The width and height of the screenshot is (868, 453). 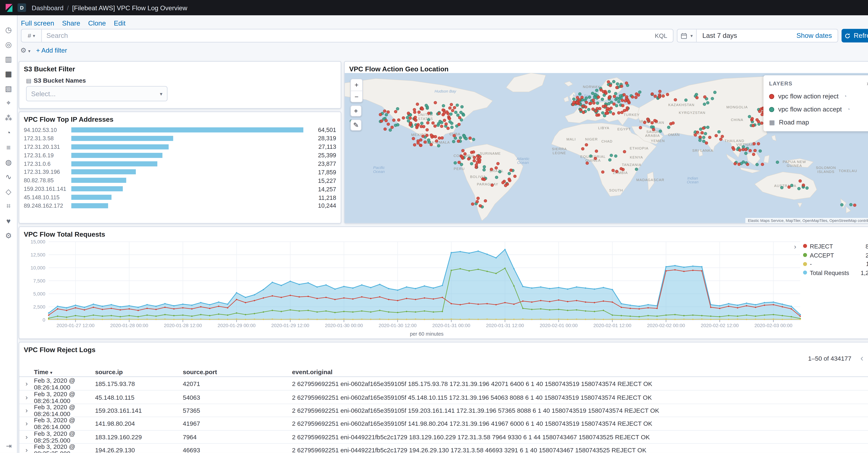 I want to click on column-time: Time, so click(x=65, y=372).